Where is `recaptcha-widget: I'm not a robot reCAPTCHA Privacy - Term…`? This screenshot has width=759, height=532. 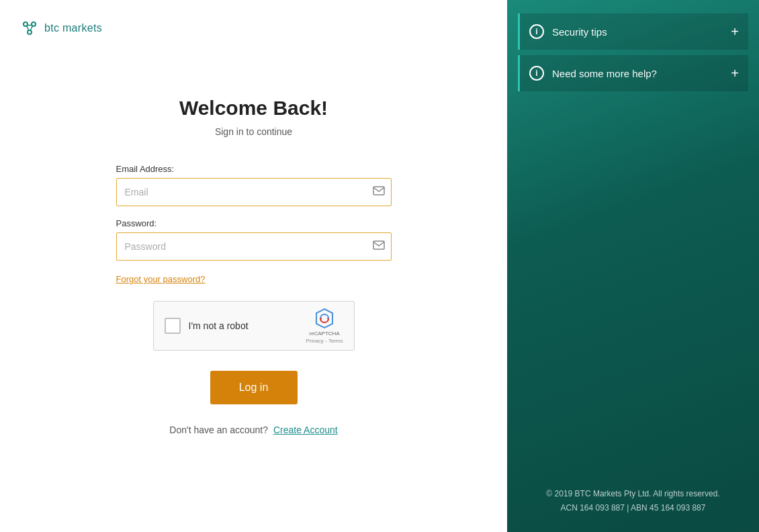
recaptcha-widget: I'm not a robot reCAPTCHA Privacy - Term… is located at coordinates (254, 326).